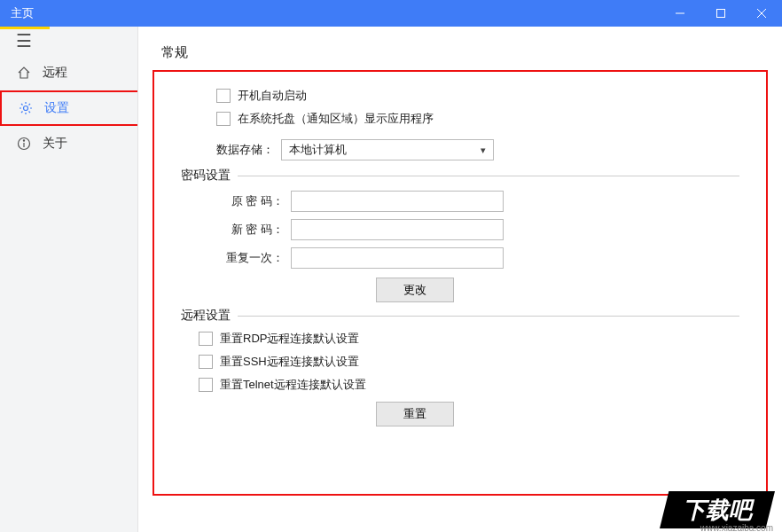 This screenshot has height=532, width=782. Describe the element at coordinates (293, 385) in the screenshot. I see `reset-telnet-label: 重置Telnet远程连接默认设置` at that location.